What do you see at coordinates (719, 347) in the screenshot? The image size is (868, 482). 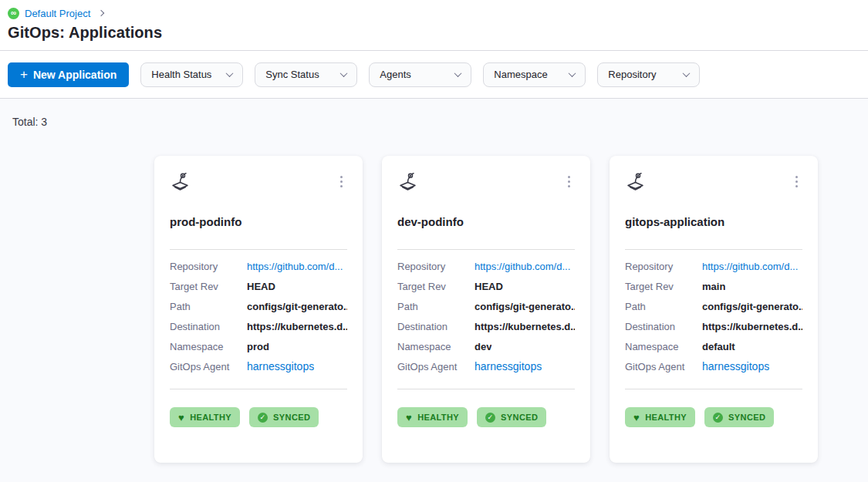 I see `field-value: default` at bounding box center [719, 347].